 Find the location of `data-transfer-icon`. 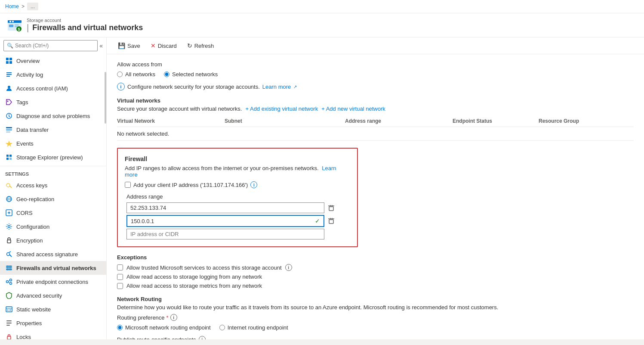

data-transfer-icon is located at coordinates (9, 130).